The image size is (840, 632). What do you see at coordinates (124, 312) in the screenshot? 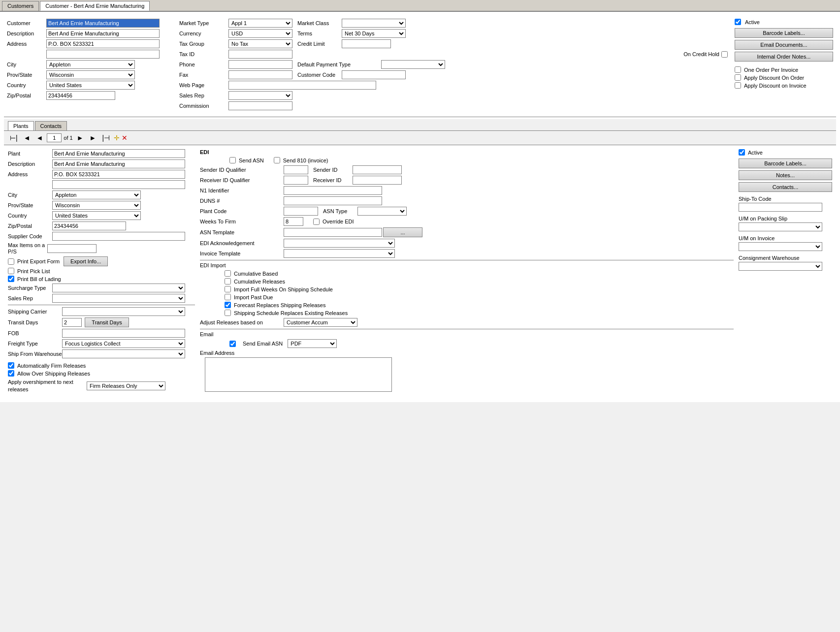
I see `shipping-carrier-select` at bounding box center [124, 312].